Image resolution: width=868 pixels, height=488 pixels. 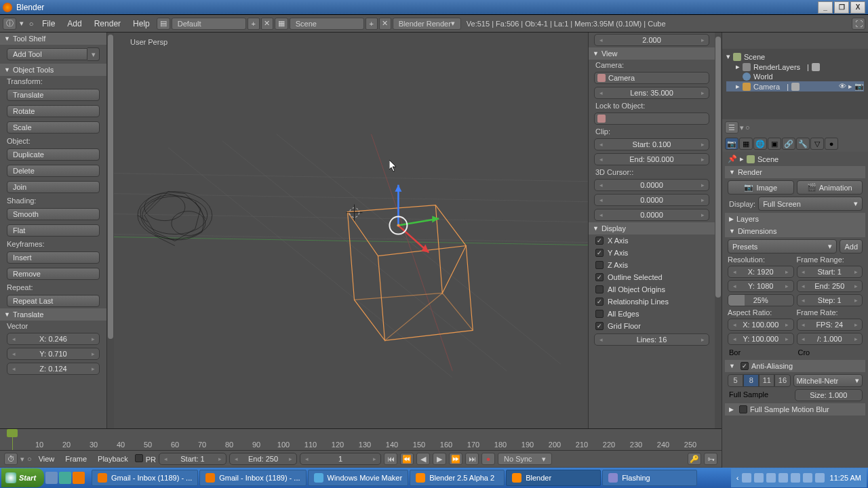 I want to click on motion-blur-header: ▶Full Sample Motion Blur, so click(x=795, y=409).